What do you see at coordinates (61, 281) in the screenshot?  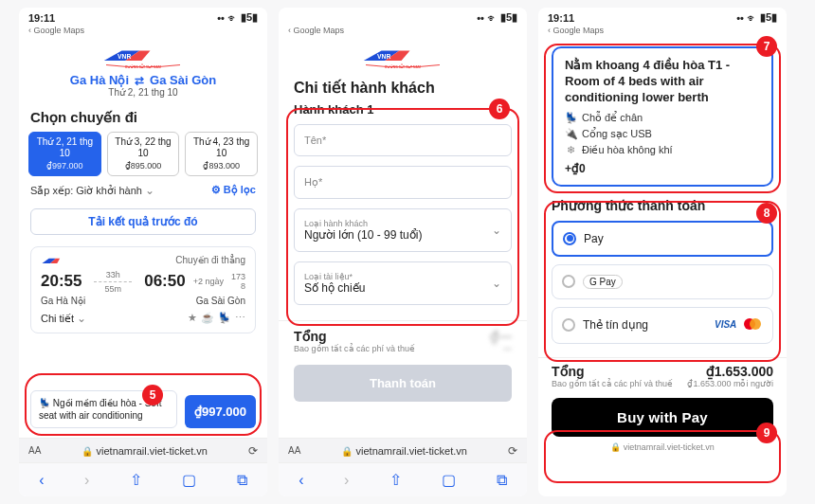 I see `dep-time: 20:55` at bounding box center [61, 281].